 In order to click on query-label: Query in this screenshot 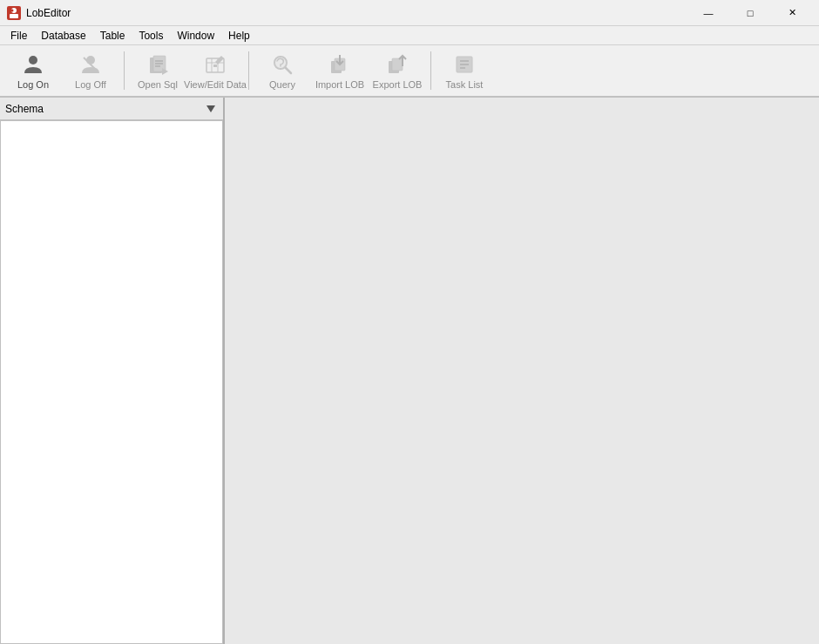, I will do `click(282, 85)`.